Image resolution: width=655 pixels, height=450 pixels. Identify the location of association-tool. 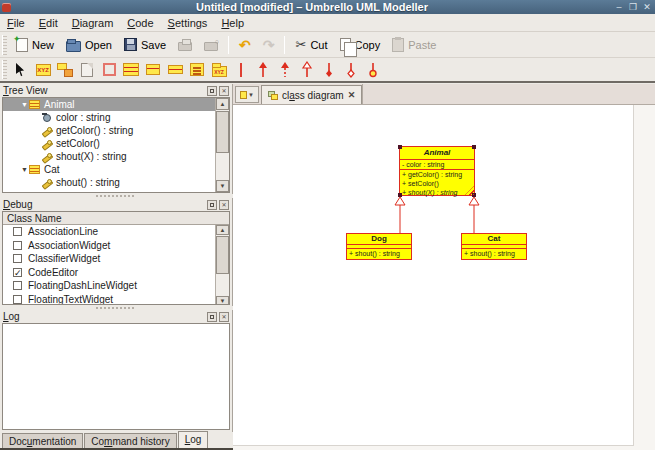
(241, 70).